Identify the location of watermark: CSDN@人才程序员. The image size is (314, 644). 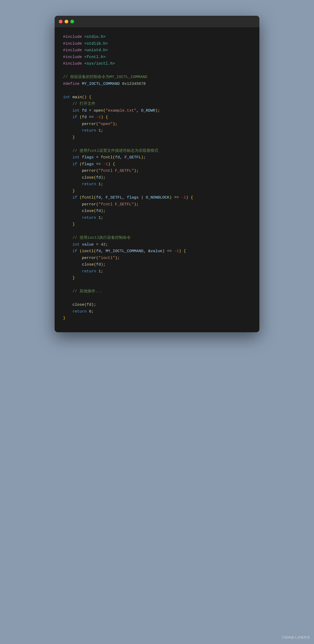
(296, 638).